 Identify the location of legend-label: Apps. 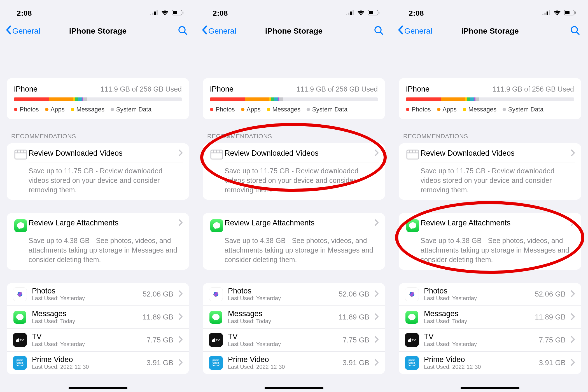
(58, 109).